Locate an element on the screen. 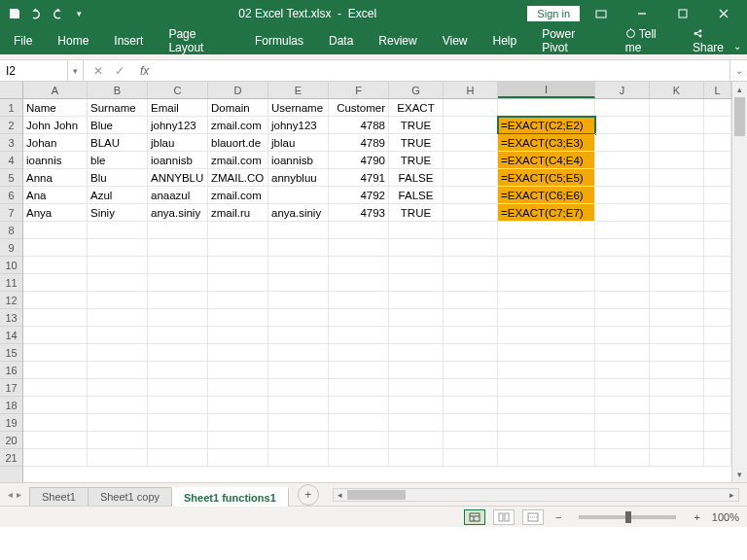 This screenshot has height=560, width=747. cell: ioannisb is located at coordinates (178, 160).